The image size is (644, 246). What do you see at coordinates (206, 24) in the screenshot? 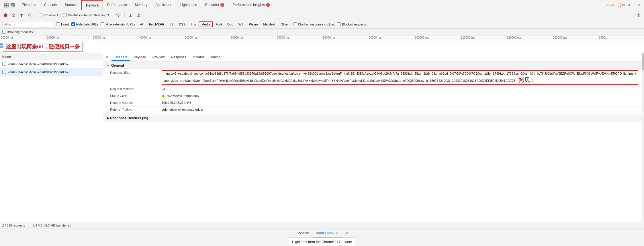
I see `filter-media: Media` at bounding box center [206, 24].